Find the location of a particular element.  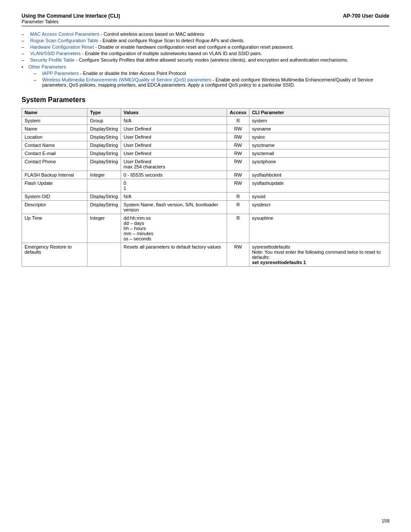

link-wme: Wireless Multimedia Enhancements (WME)/Q… is located at coordinates (127, 80).